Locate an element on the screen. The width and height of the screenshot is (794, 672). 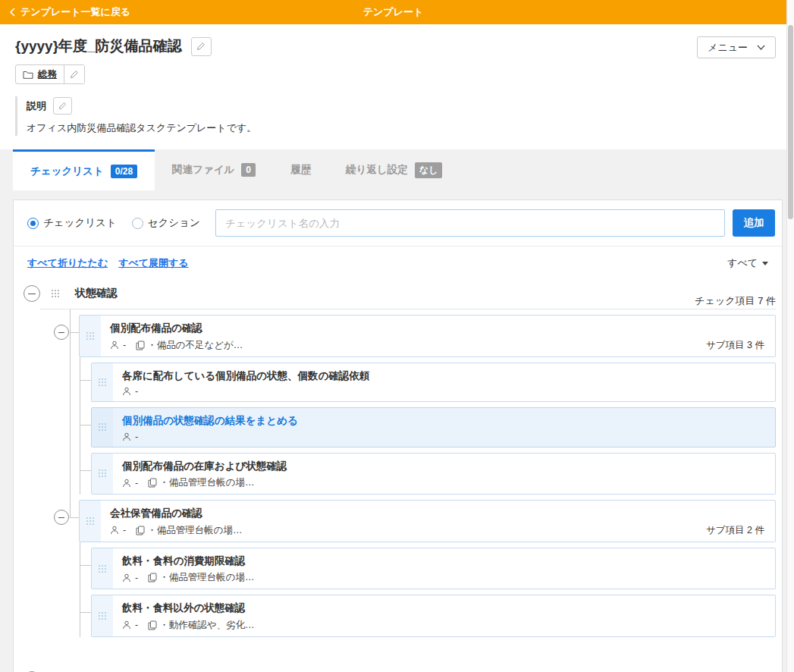
expand-all-link: すべて展開する is located at coordinates (153, 263).